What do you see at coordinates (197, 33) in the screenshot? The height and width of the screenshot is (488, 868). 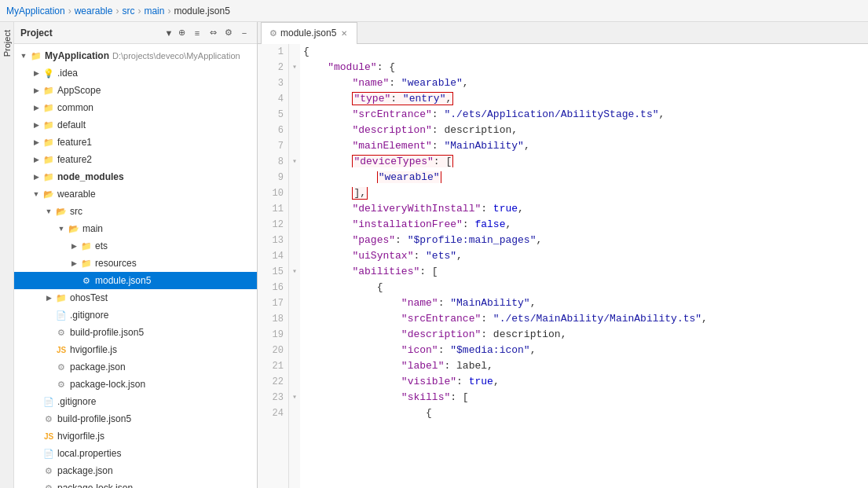 I see `panel-icon-list: ≡` at bounding box center [197, 33].